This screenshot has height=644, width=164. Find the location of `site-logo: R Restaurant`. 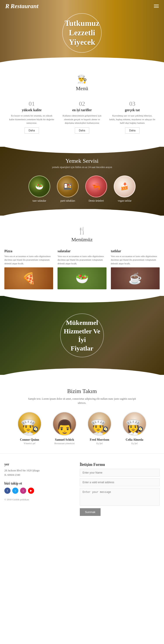

site-logo: R Restaurant is located at coordinates (22, 6).